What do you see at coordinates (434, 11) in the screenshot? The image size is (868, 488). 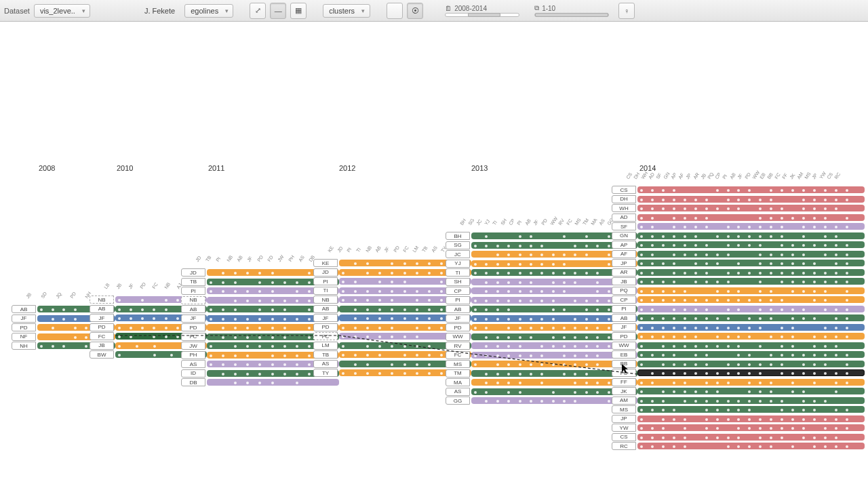 I see `toolbar: Dataset vis_2leve.. ▾ J. Fekete egolines…` at bounding box center [434, 11].